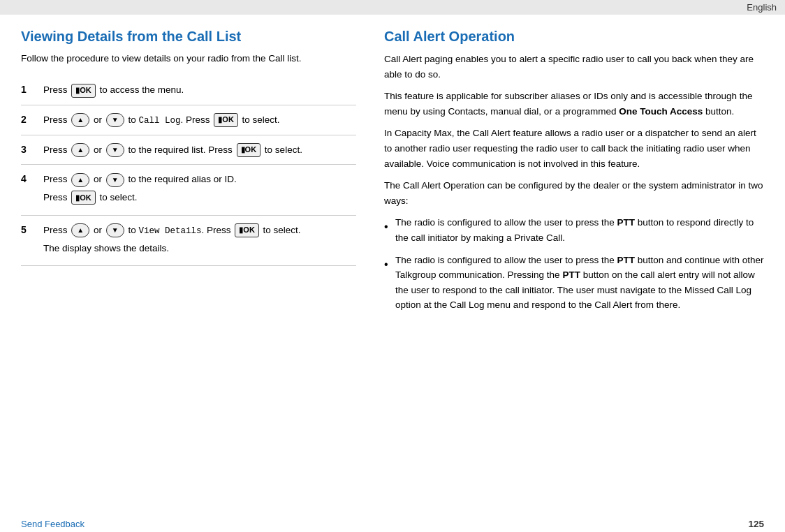 Image resolution: width=785 pixels, height=532 pixels. I want to click on top-bar: English, so click(392, 7).